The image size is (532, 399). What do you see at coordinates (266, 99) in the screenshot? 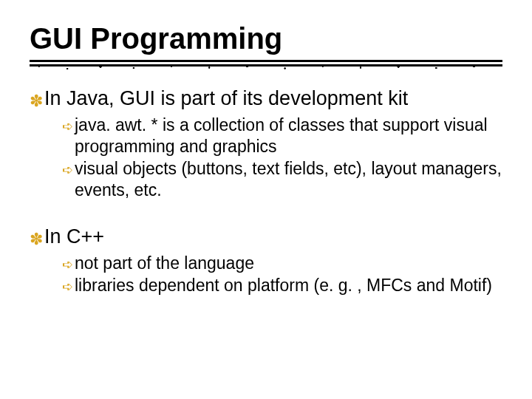
I see `bullet-level1: ✽ In Java, GUI is part of its developmen…` at bounding box center [266, 99].